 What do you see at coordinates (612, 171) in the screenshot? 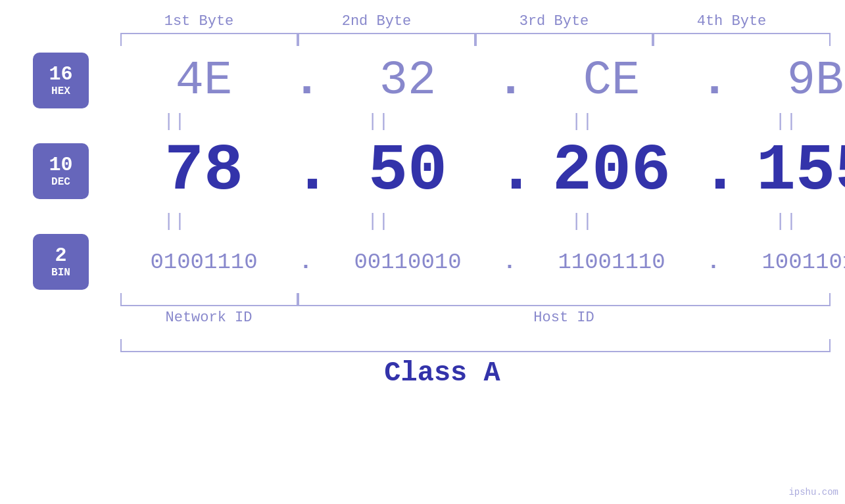
I see `dec-byte-3: 206` at bounding box center [612, 171].